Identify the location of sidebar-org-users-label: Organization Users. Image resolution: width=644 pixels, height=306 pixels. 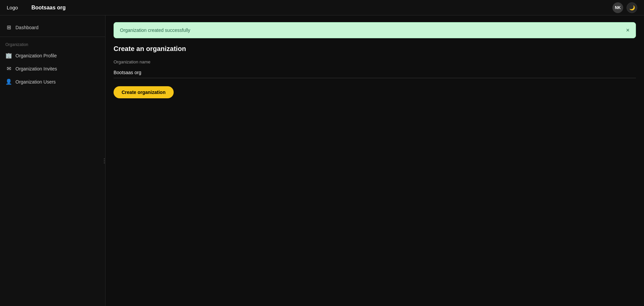
(36, 82).